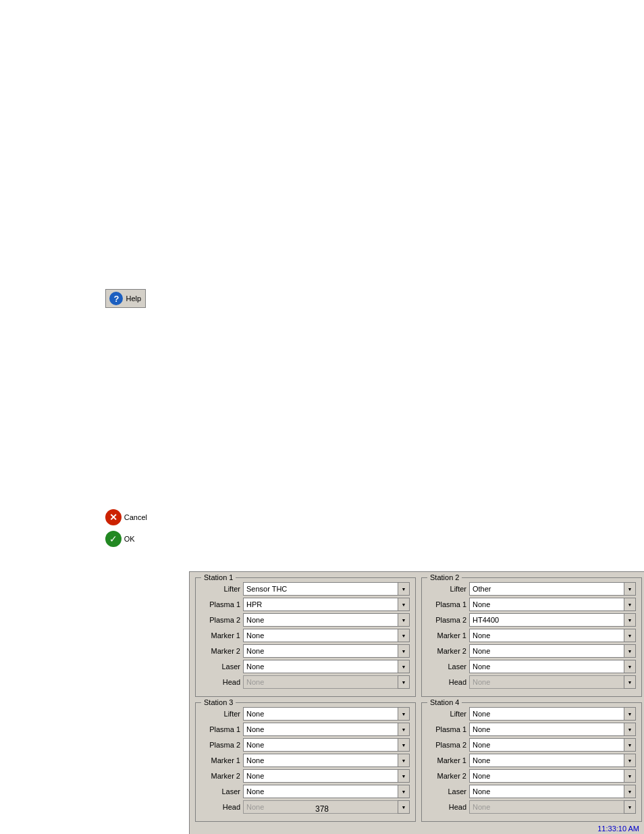 The image size is (644, 834). I want to click on station2-legend: Station 2, so click(444, 577).